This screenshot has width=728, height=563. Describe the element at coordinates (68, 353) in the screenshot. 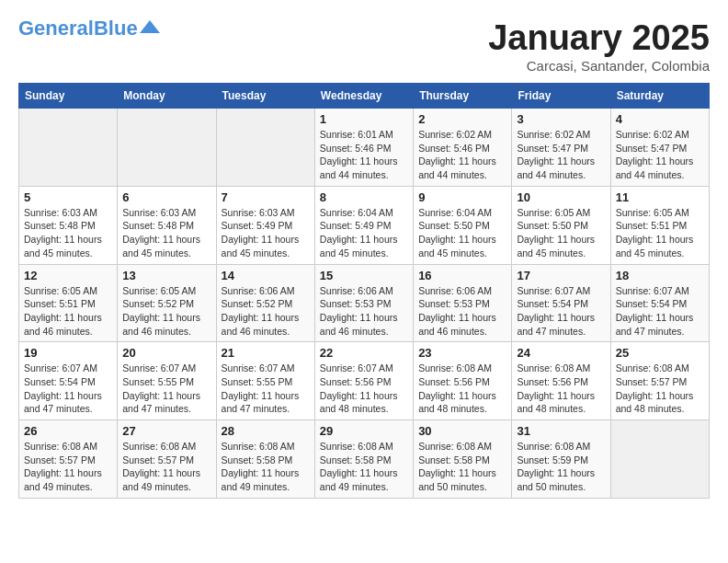

I see `day-number: 19` at that location.